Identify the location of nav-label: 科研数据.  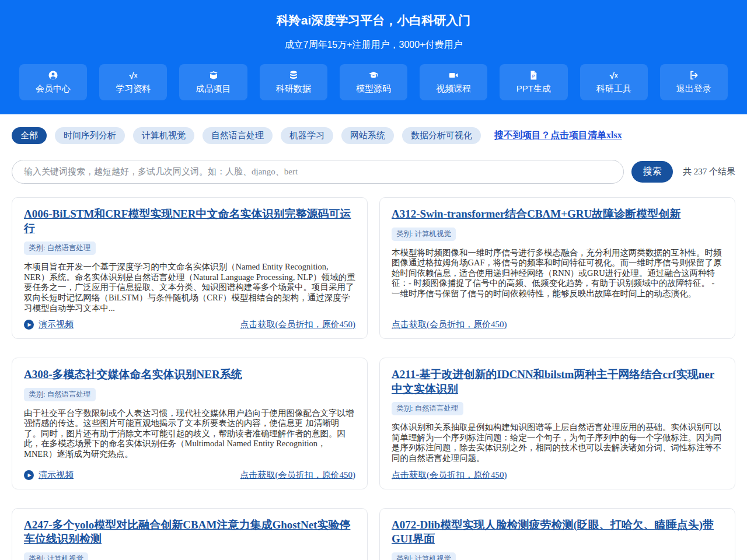
(294, 89).